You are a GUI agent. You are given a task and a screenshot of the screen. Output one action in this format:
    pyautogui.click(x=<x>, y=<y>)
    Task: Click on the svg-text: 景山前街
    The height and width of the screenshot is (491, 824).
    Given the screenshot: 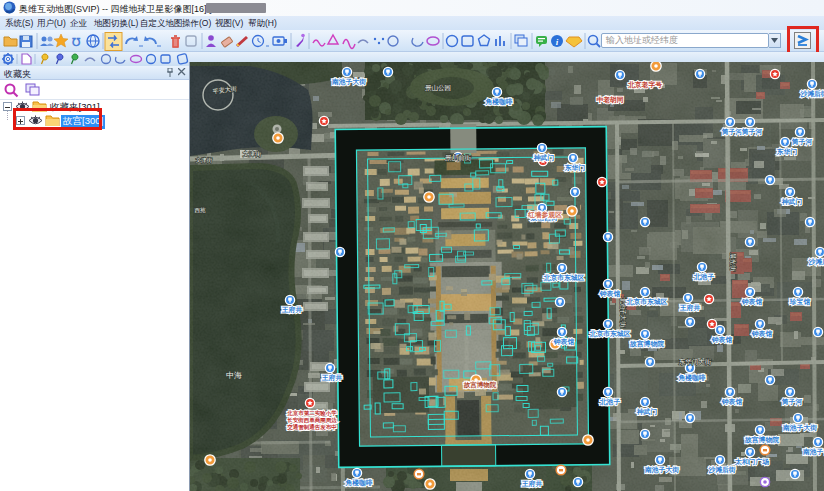 What is the action you would take?
    pyautogui.click(x=458, y=158)
    